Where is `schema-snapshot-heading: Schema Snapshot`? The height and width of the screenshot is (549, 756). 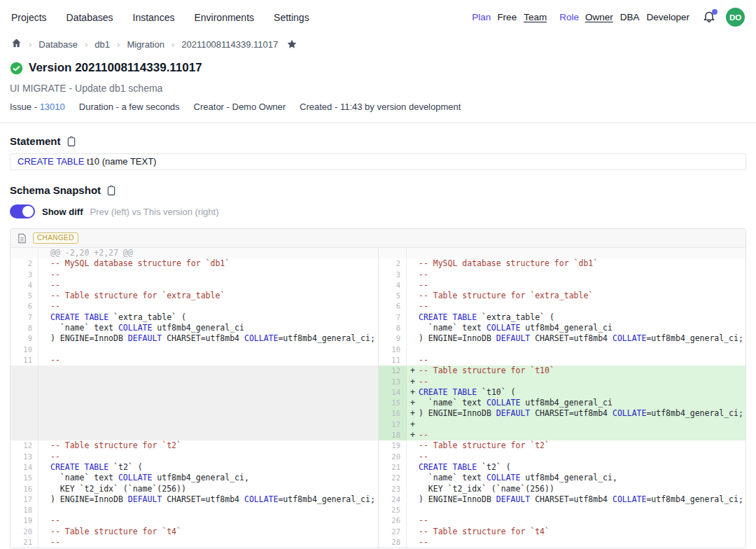
schema-snapshot-heading: Schema Snapshot is located at coordinates (378, 186).